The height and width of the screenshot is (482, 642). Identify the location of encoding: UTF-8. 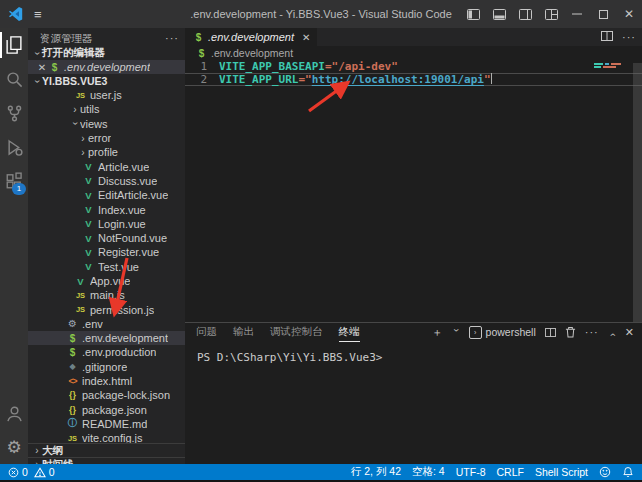
(471, 472).